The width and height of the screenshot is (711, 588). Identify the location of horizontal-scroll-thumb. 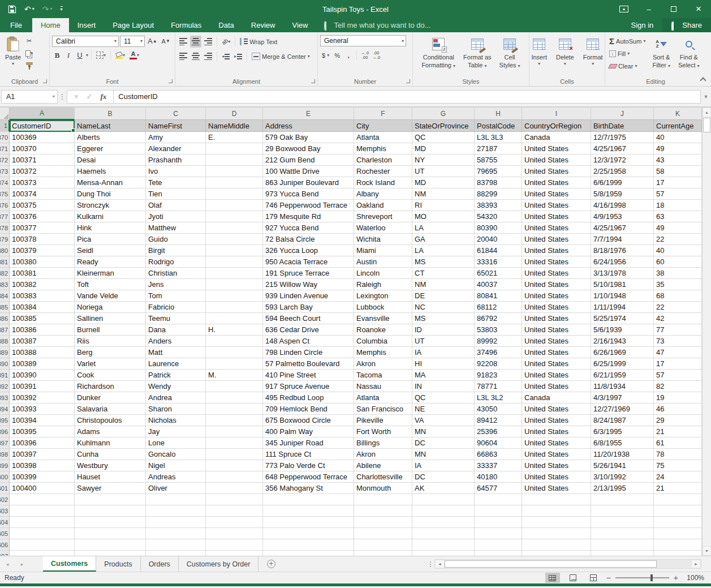
(551, 564).